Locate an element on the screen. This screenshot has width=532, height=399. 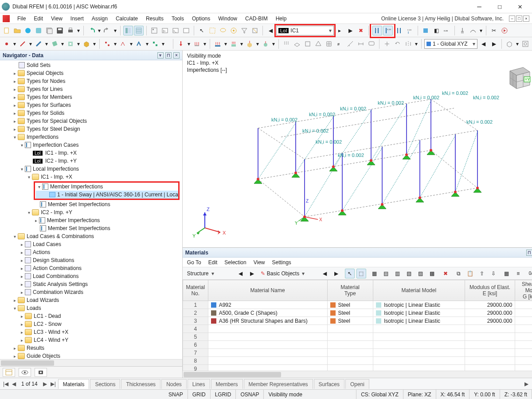
select-window-icon is located at coordinates (212, 31).